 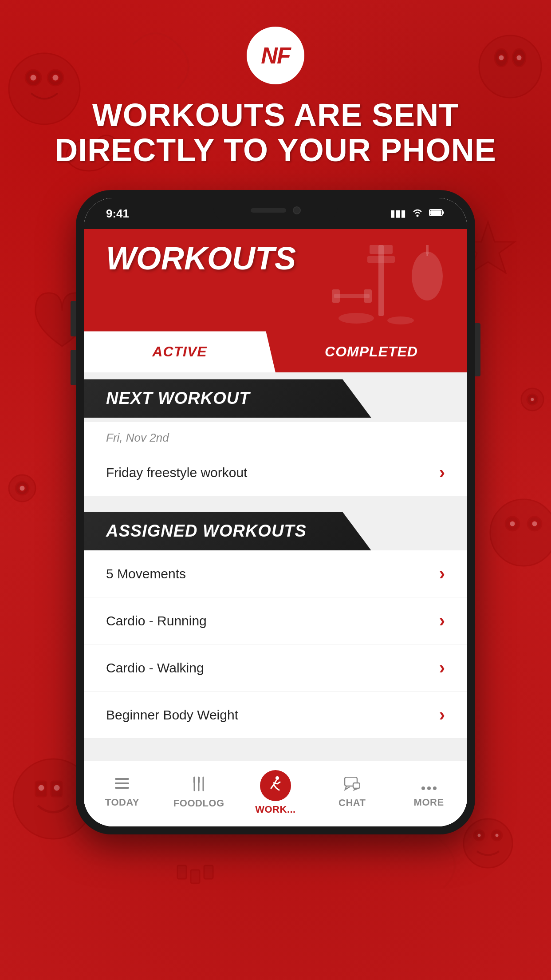 I want to click on battery-icon, so click(x=437, y=213).